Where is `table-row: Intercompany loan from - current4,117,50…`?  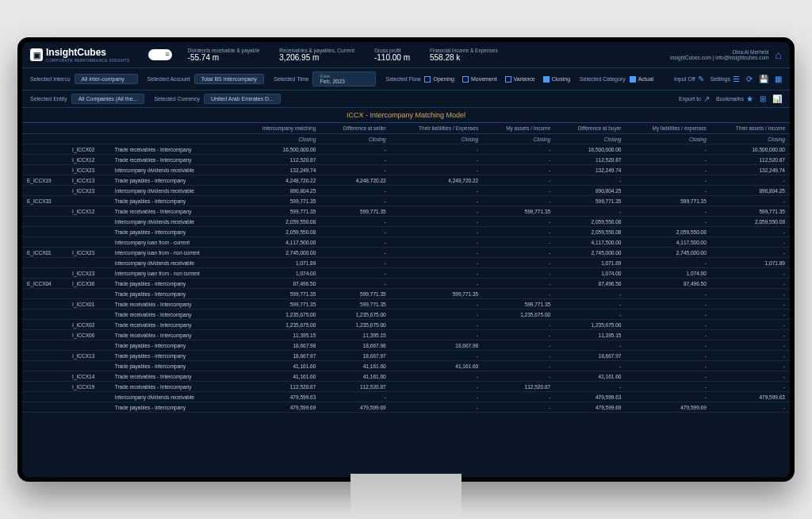
table-row: Intercompany loan from - current4,117,50… is located at coordinates (406, 243).